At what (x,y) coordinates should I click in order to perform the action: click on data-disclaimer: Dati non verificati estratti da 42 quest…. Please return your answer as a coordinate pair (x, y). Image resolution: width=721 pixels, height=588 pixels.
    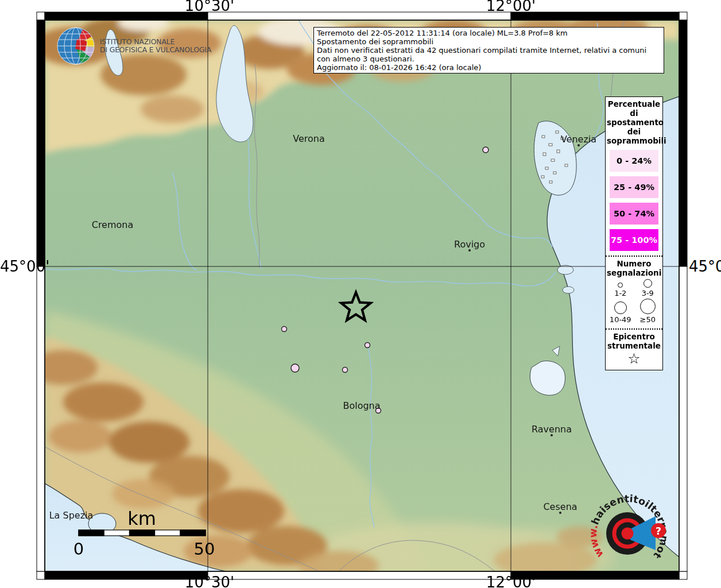
    Looking at the image, I should click on (489, 55).